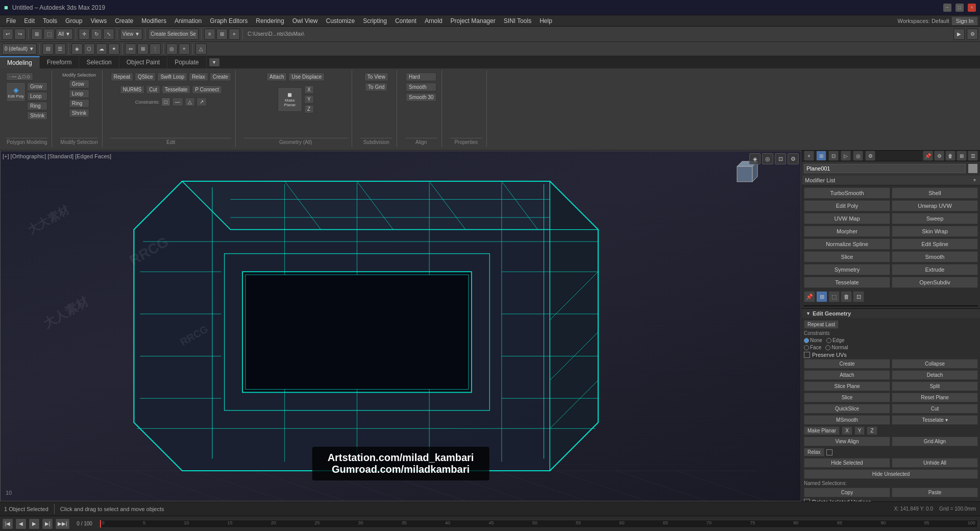 Image resolution: width=980 pixels, height=531 pixels. What do you see at coordinates (939, 156) in the screenshot?
I see `settings-icon-right: ⚙` at bounding box center [939, 156].